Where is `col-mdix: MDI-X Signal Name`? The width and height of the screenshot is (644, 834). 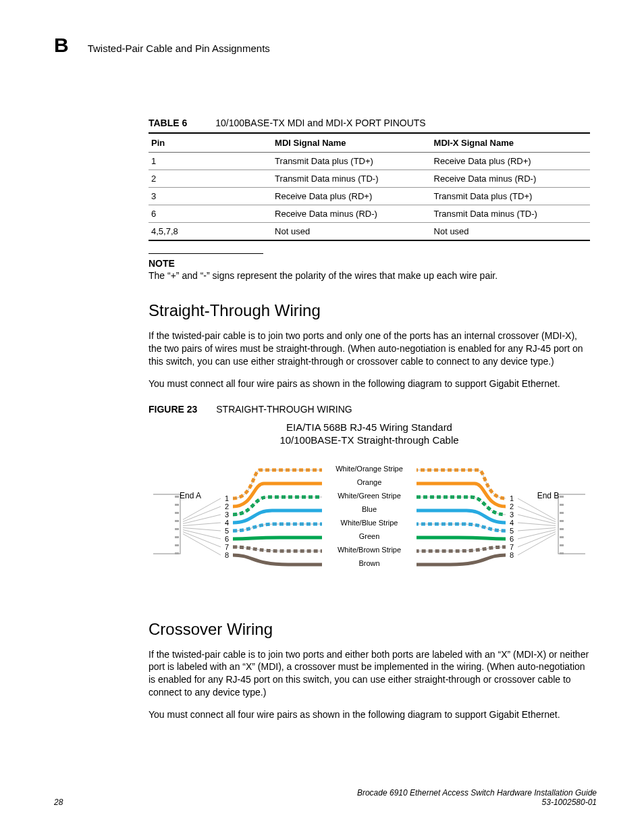 col-mdix: MDI-X Signal Name is located at coordinates (510, 143).